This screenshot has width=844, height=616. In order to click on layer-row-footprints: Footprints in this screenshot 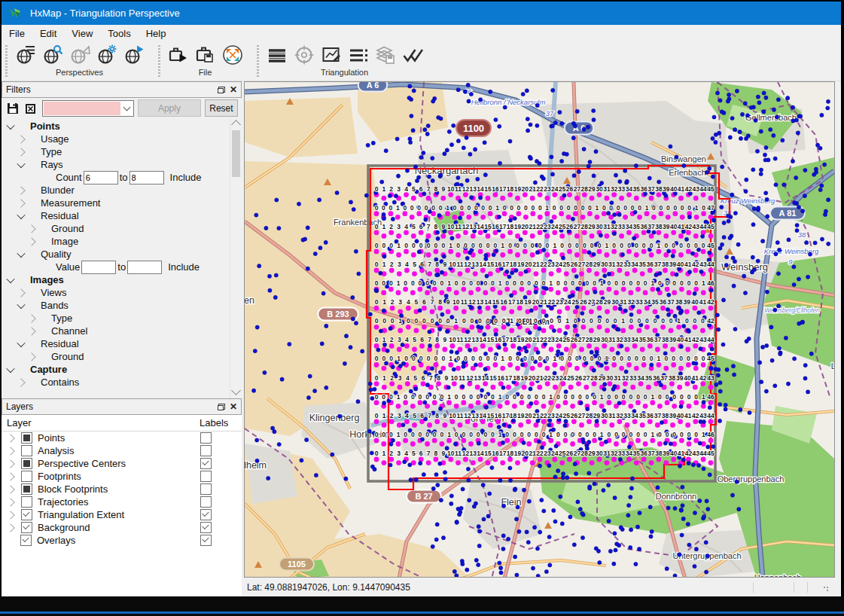, I will do `click(122, 476)`.